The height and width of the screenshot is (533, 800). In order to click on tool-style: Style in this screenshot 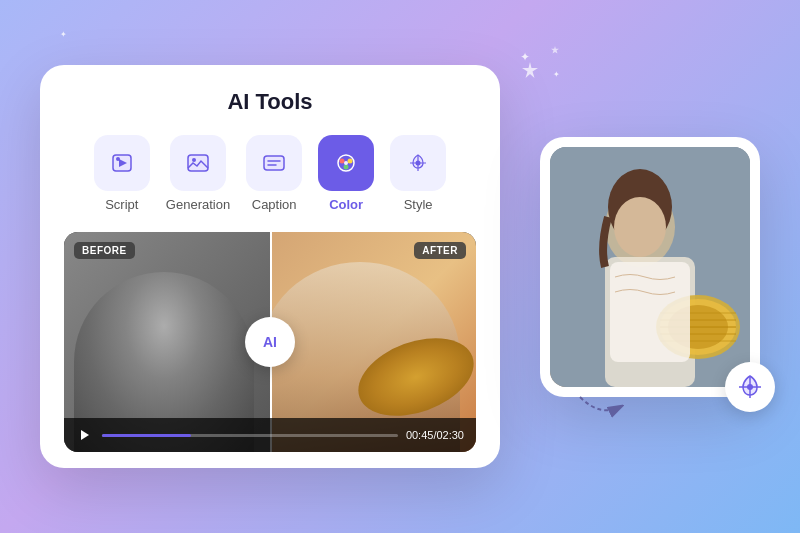, I will do `click(418, 174)`.